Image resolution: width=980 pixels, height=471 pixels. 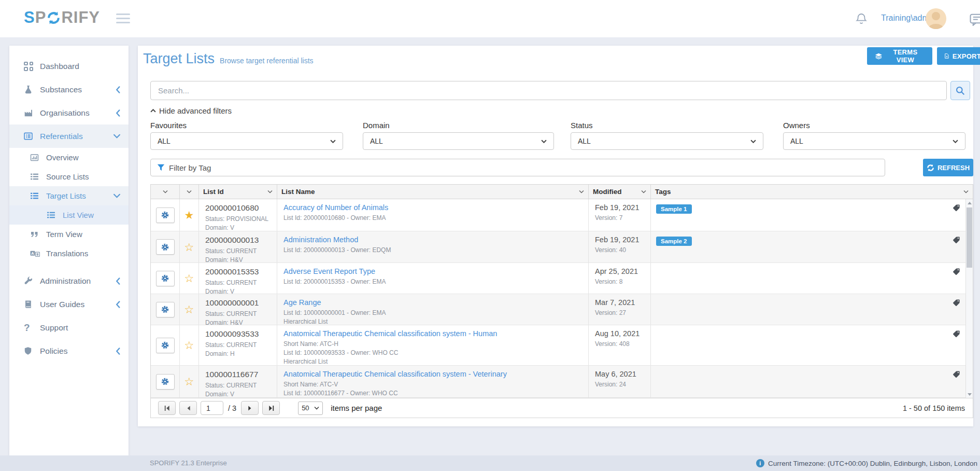 What do you see at coordinates (271, 408) in the screenshot?
I see `last-page-button` at bounding box center [271, 408].